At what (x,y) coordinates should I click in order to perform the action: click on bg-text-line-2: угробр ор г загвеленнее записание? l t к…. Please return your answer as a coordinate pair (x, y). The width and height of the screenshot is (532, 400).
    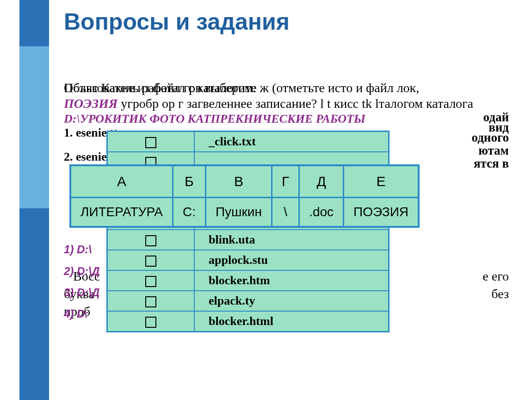
    Looking at the image, I should click on (297, 104).